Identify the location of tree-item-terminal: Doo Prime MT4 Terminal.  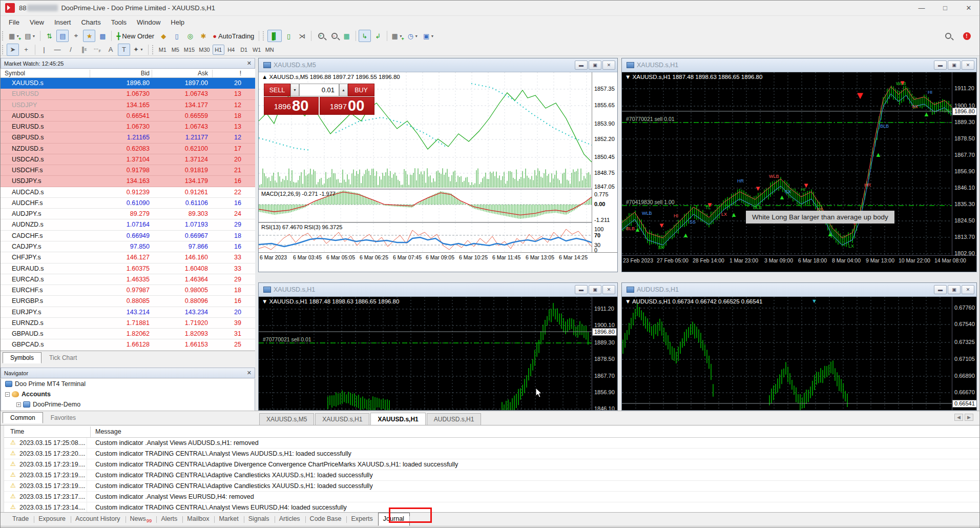
(128, 384).